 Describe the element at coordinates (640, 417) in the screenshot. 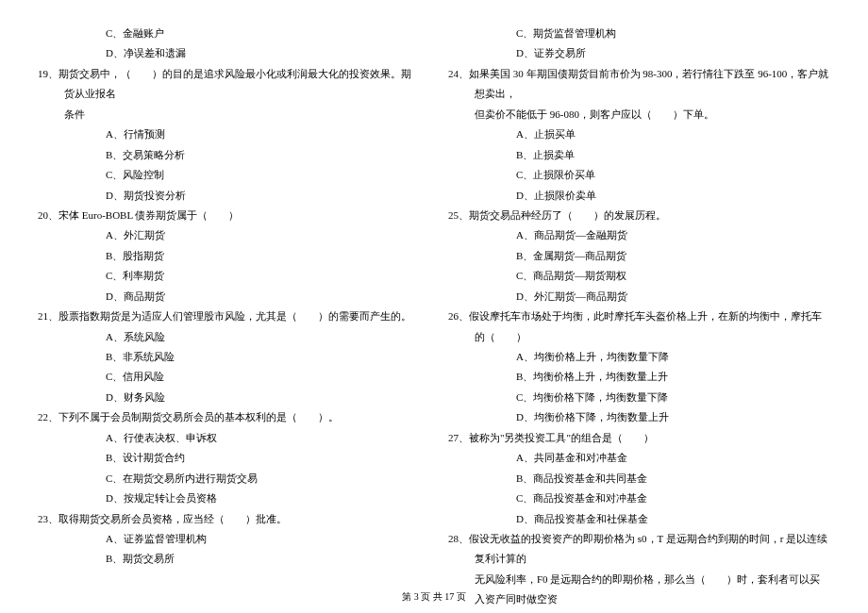

I see `option-line: D、均衡价格下降，均衡数量上升` at that location.